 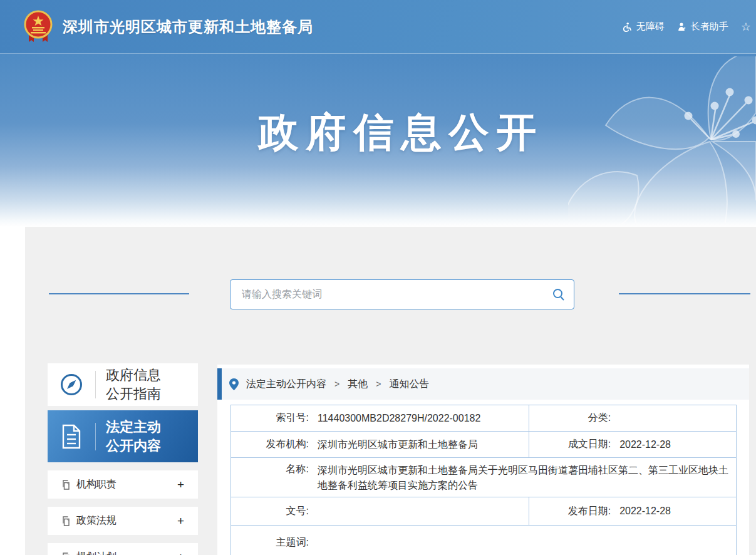 What do you see at coordinates (128, 437) in the screenshot?
I see `sidebar-item-statutory-label: 法定主动 公开内容` at bounding box center [128, 437].